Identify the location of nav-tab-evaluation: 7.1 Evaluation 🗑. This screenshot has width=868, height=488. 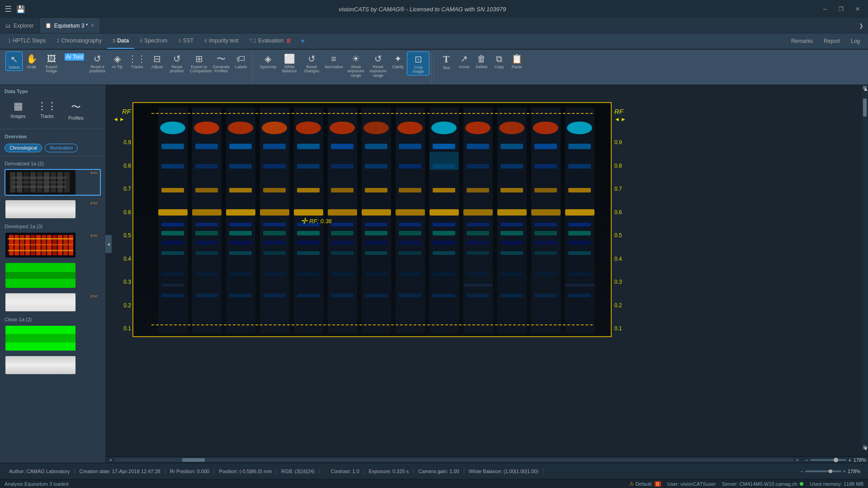
(270, 41).